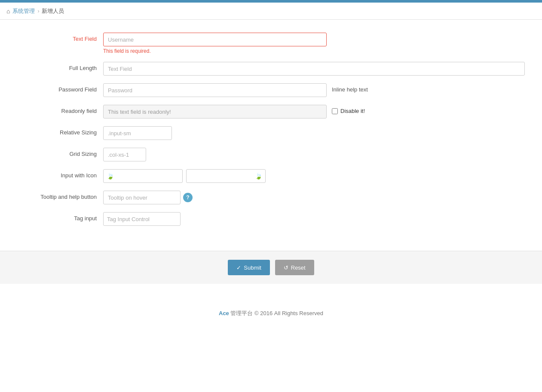 Image resolution: width=542 pixels, height=392 pixels. What do you see at coordinates (56, 152) in the screenshot?
I see `grid-sizing-label: Grid Sizing` at bounding box center [56, 152].